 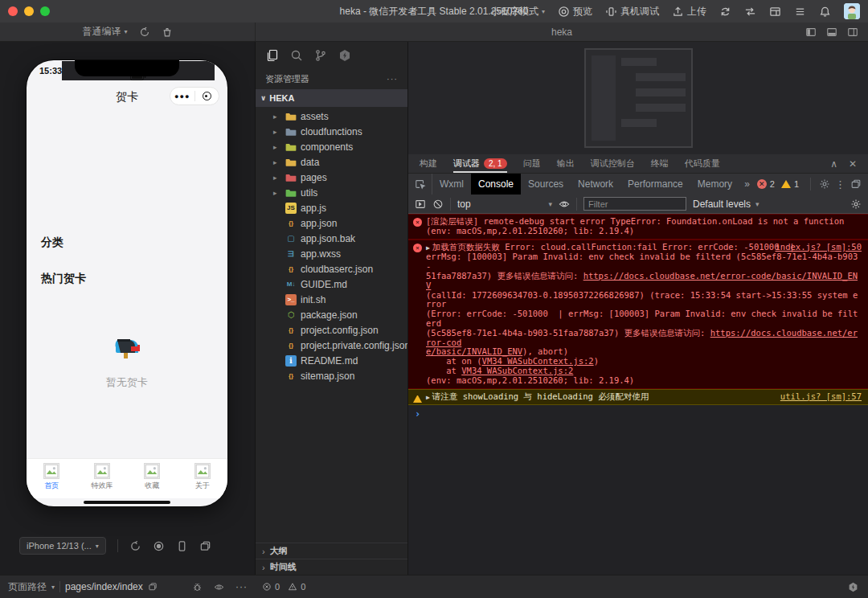 I want to click on exit-miniprogram-button, so click(x=207, y=96).